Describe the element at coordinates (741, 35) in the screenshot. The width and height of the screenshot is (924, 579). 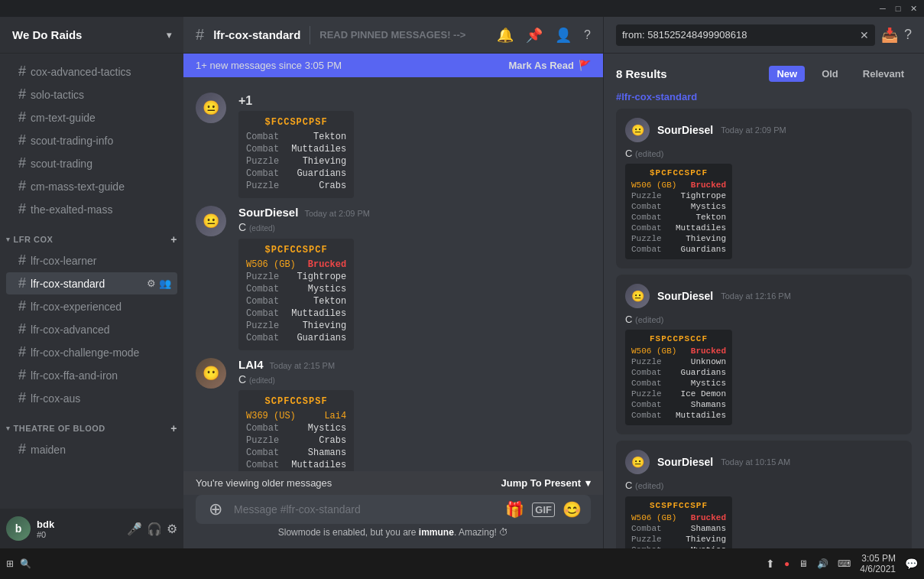
I see `search-input` at that location.